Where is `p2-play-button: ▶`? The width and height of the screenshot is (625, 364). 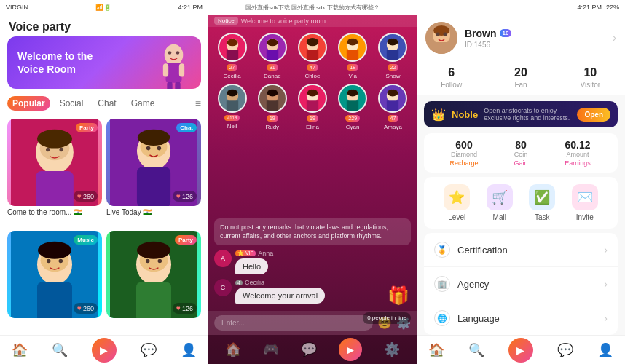
p2-play-button: ▶ is located at coordinates (350, 349).